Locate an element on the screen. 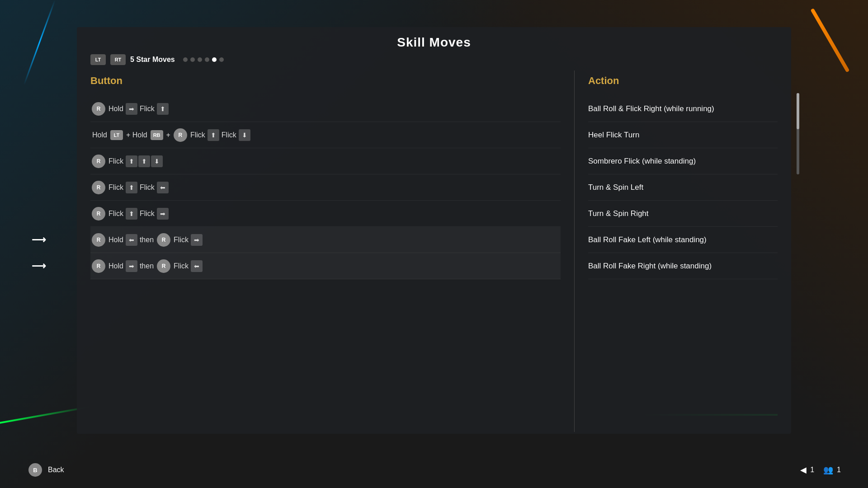  flick-text-4b: Flick is located at coordinates (147, 188).